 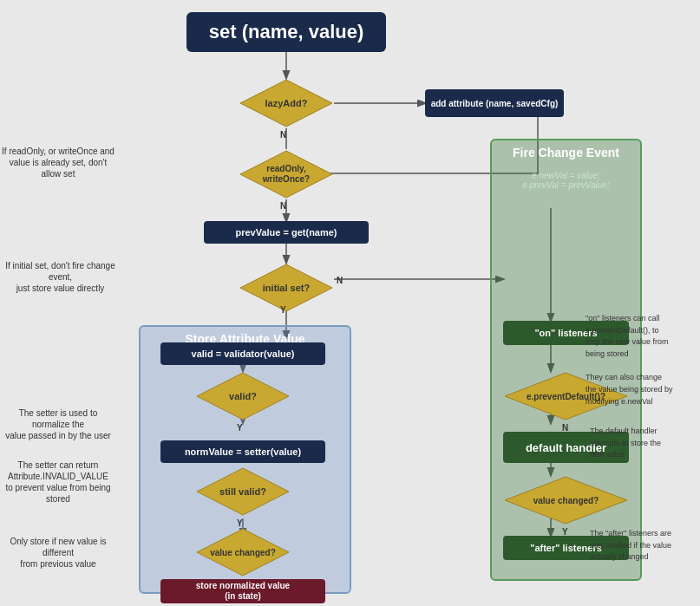 What do you see at coordinates (644, 442) in the screenshot?
I see `annotation-defaulthandler: The default handler attempts to store th…` at bounding box center [644, 442].